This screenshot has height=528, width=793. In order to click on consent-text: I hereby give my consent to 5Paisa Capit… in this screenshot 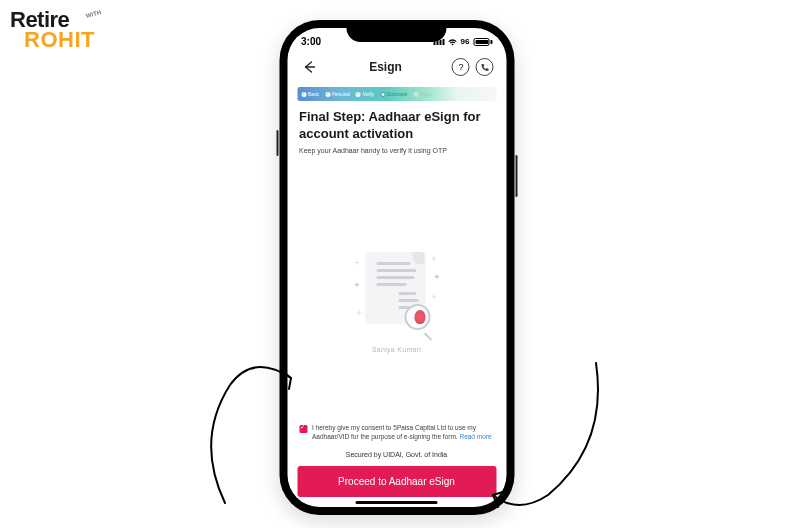, I will do `click(403, 432)`.